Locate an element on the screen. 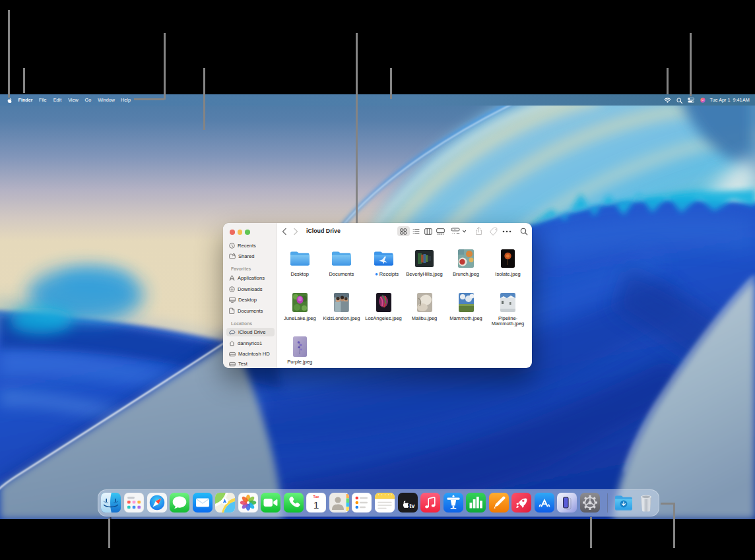 This screenshot has width=755, height=560. svg-text: Tue is located at coordinates (317, 497).